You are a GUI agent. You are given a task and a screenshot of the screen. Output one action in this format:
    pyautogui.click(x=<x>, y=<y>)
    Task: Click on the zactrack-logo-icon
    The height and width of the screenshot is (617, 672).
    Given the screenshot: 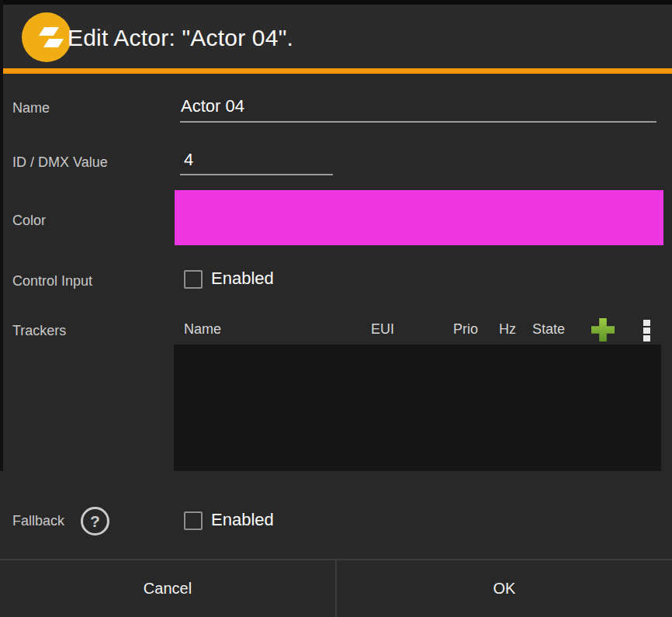 What is the action you would take?
    pyautogui.click(x=47, y=37)
    